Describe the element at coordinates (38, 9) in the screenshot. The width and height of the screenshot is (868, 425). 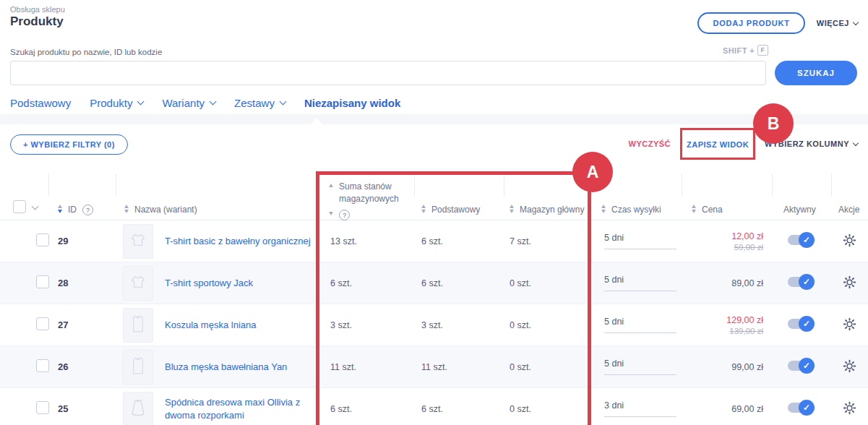
I see `breadcrumb: Obsługa sklepu` at that location.